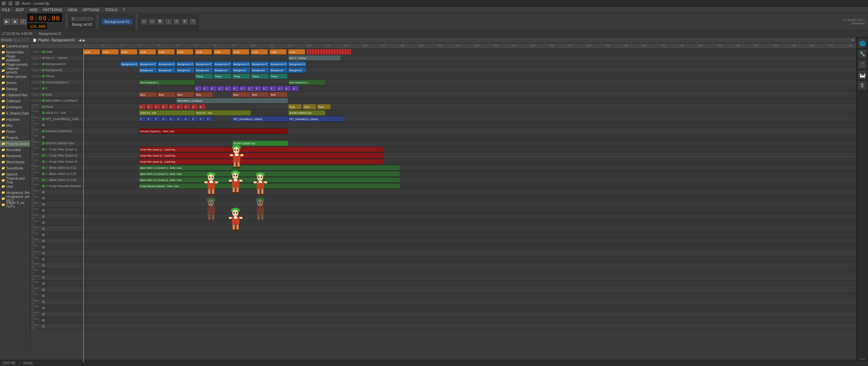 The width and height of the screenshot is (868, 366). Describe the element at coordinates (15, 58) in the screenshot. I see `sidebar-item-plugin-database: 📁 Plugin database` at that location.